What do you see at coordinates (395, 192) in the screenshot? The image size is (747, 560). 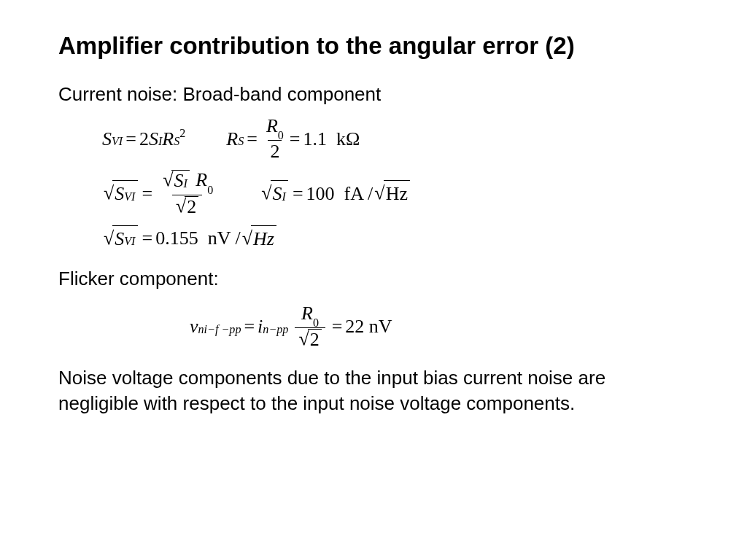 I see `equation-row-2: √SVI = √SI R0 √2 √SI =100 fA / √Hz` at bounding box center [395, 192].